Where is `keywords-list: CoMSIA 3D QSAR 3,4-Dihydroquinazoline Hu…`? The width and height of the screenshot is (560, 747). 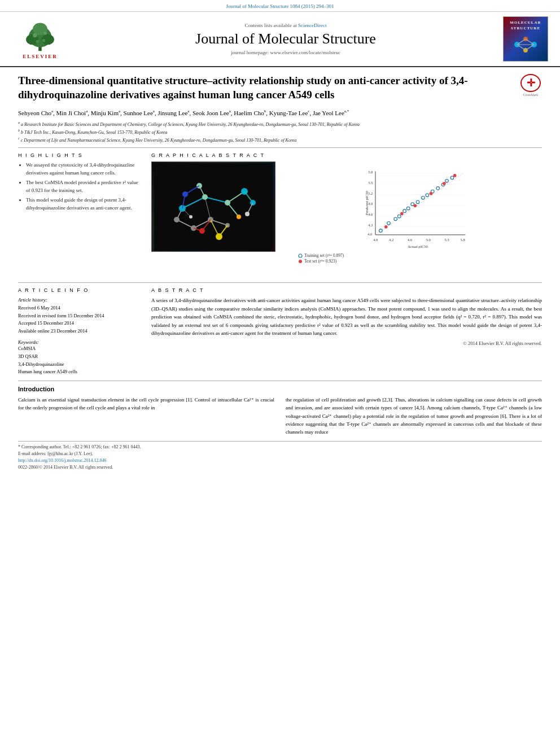 keywords-list: CoMSIA 3D QSAR 3,4-Dihydroquinazoline Hu… is located at coordinates (80, 360).